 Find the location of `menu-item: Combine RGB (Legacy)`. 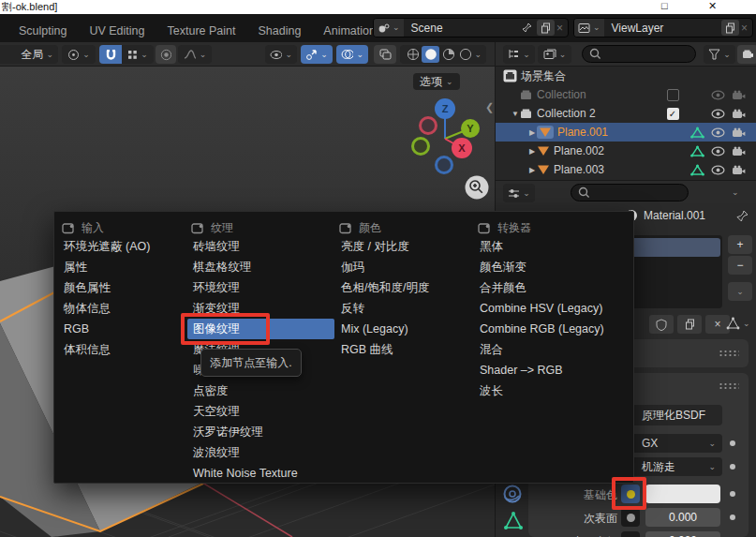

menu-item: Combine RGB (Legacy) is located at coordinates (554, 329).